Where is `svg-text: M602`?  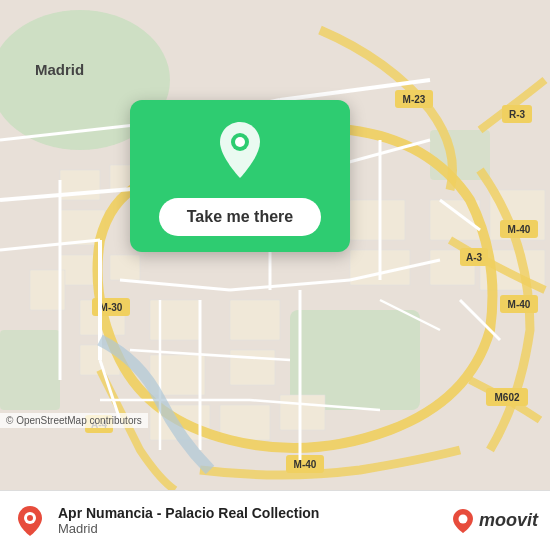
svg-text: M602 is located at coordinates (506, 398).